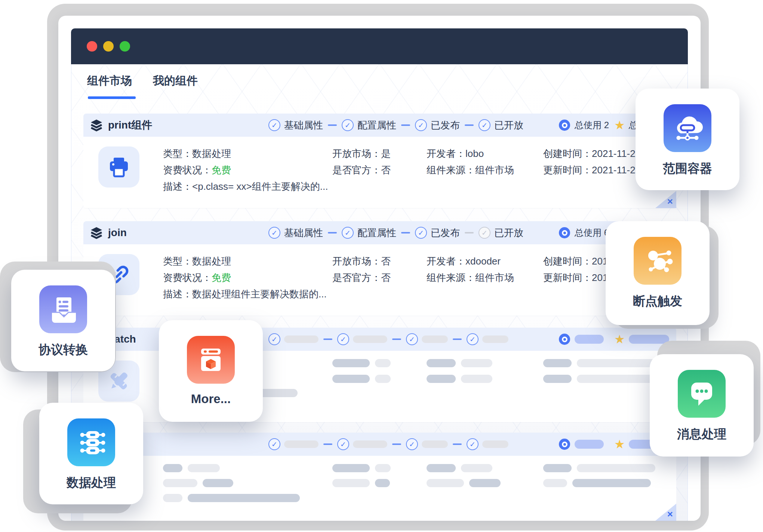  I want to click on tab-bar: 组件市场 我的组件, so click(142, 86).